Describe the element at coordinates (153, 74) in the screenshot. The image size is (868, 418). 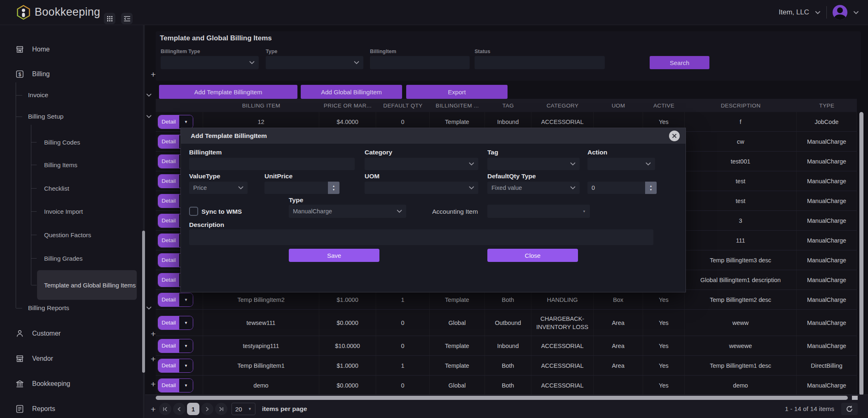
I see `billing-expand-plus-icon: +` at that location.